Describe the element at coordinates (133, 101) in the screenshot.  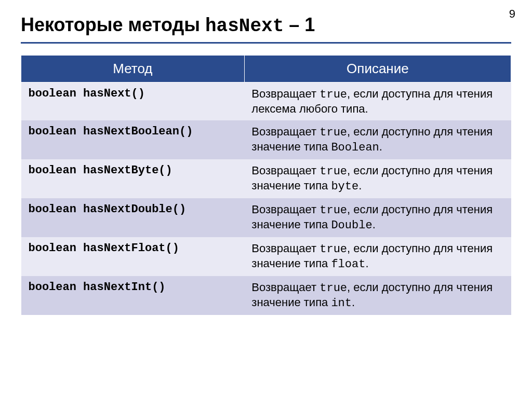
I see `method-cell: boolean hasNext()` at that location.